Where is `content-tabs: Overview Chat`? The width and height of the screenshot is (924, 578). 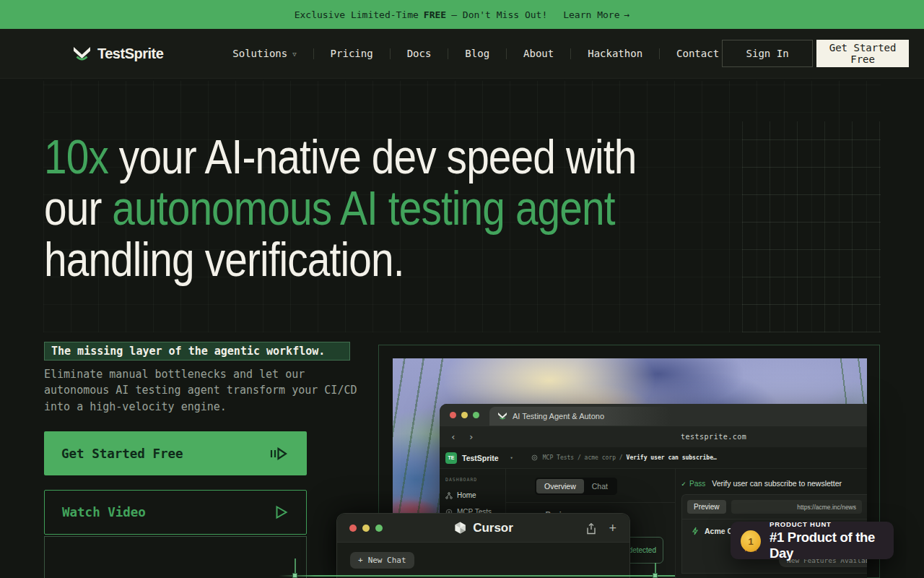
content-tabs: Overview Chat is located at coordinates (576, 486).